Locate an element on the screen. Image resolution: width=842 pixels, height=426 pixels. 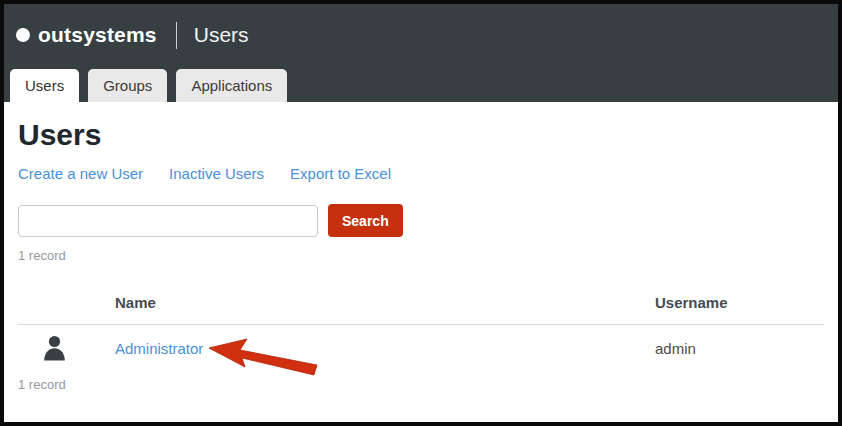
column-header-name: Name is located at coordinates (385, 302).